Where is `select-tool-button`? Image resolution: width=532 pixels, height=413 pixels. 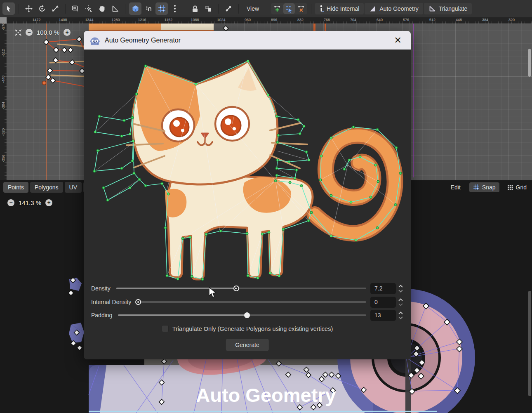 select-tool-button is located at coordinates (9, 9).